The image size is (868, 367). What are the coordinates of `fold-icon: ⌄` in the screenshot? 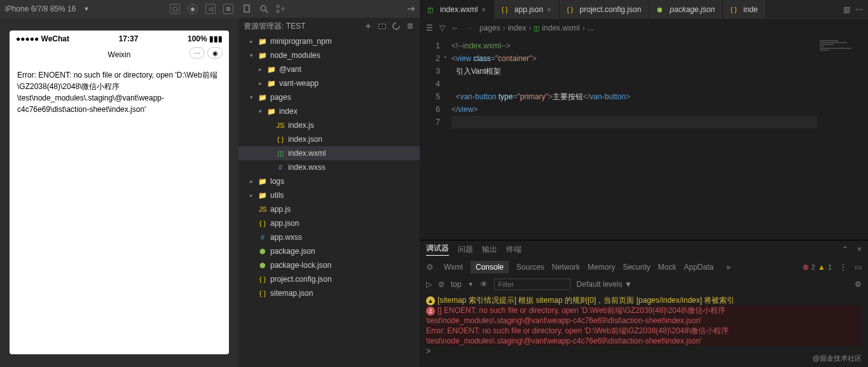 It's located at (445, 56).